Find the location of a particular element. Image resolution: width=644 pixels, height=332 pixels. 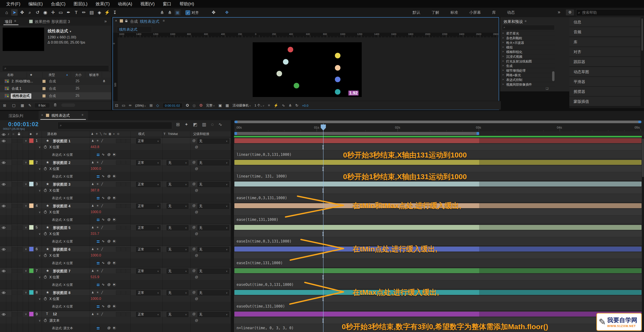

property-row: ∨X 位置315.7@ is located at coordinates (116, 234).